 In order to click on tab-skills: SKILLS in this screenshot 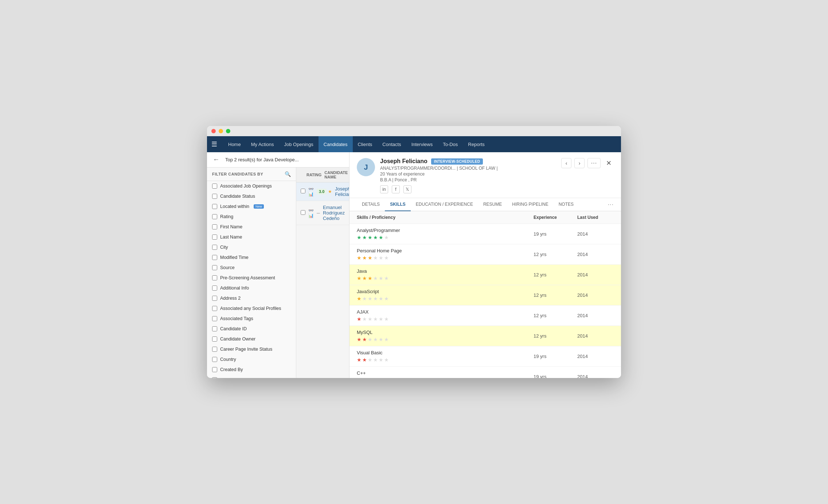, I will do `click(398, 205)`.